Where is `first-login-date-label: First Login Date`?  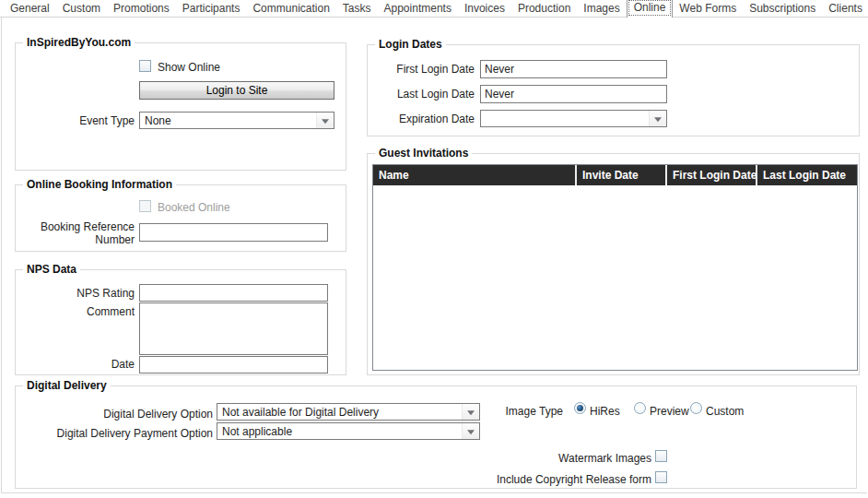 first-login-date-label: First Login Date is located at coordinates (421, 69).